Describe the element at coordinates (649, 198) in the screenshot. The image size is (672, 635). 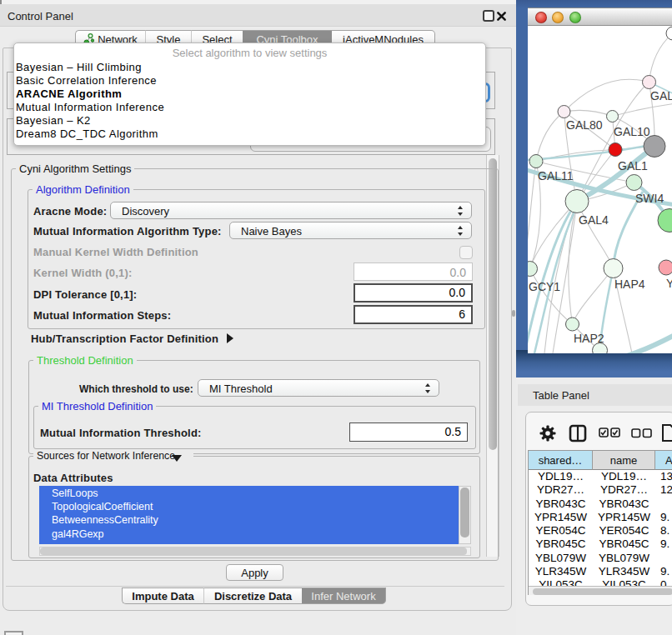
I see `svg-text: SWI4` at that location.